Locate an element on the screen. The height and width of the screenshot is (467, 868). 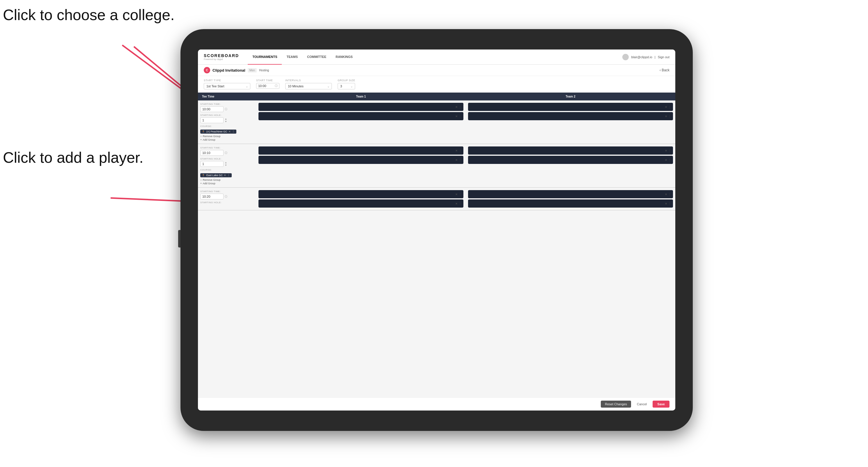
add-group-link-2: + Add Group is located at coordinates (227, 183).